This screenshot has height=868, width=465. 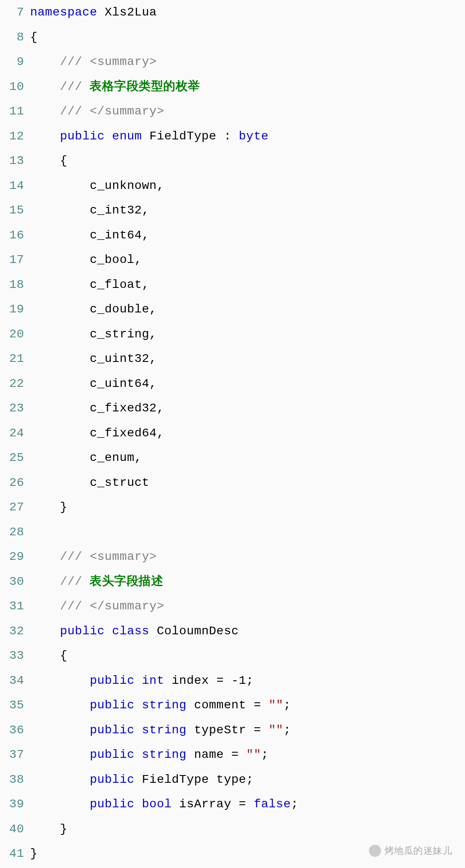 I want to click on line-number: 7, so click(x=12, y=12).